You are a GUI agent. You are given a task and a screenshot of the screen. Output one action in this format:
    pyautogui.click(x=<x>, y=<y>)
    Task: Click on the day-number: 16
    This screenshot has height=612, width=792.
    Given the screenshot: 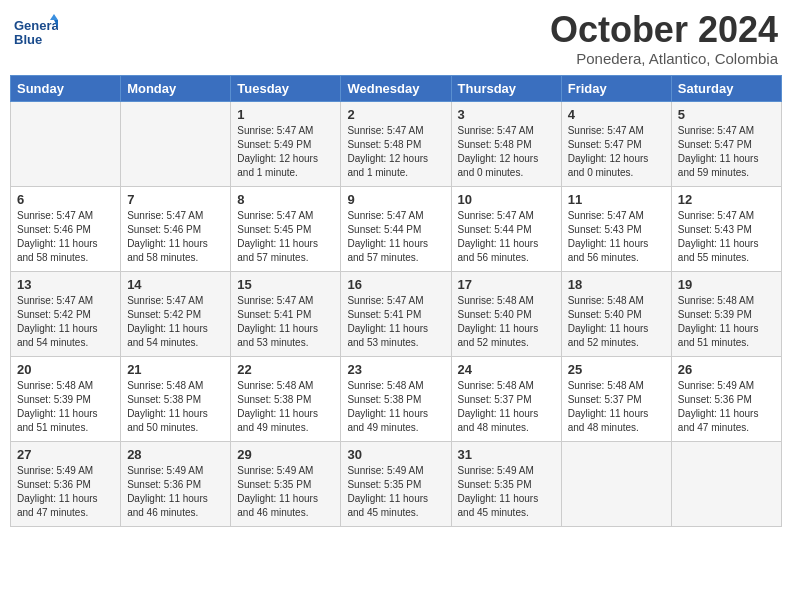 What is the action you would take?
    pyautogui.click(x=396, y=284)
    